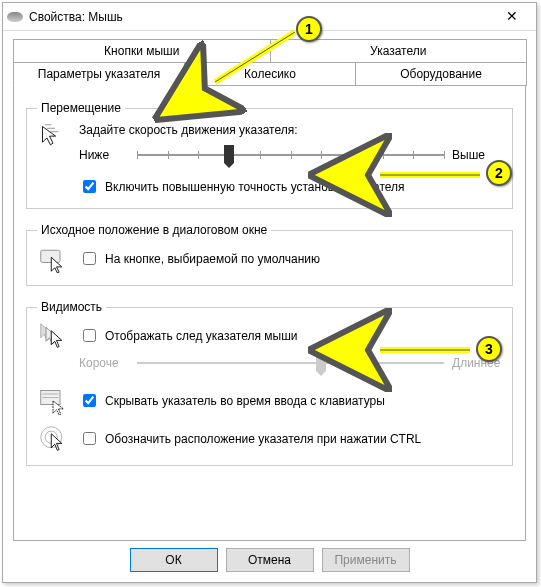 This screenshot has height=587, width=541. Describe the element at coordinates (270, 74) in the screenshot. I see `tab-wheel: Колесико` at that location.